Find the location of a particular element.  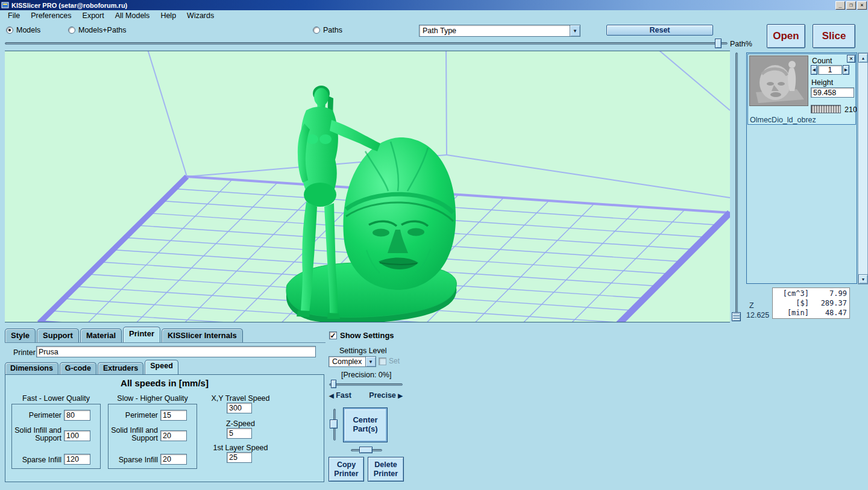

stat-time-label: [min] is located at coordinates (792, 313).